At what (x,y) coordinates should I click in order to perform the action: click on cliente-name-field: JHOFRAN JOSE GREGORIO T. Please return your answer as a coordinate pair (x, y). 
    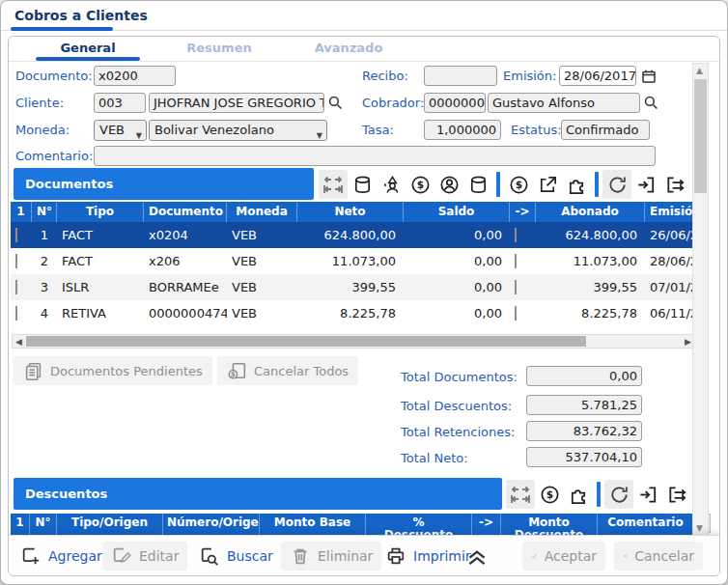
    Looking at the image, I should click on (237, 102).